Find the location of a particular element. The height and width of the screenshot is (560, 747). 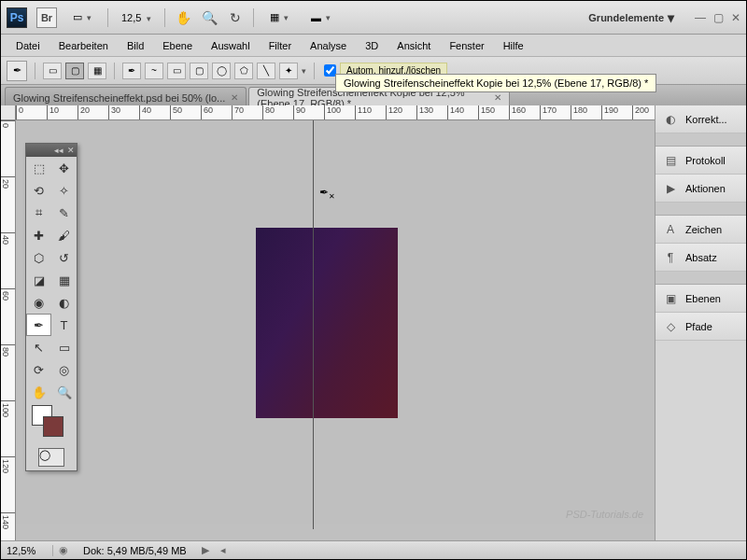

paths-mode: ▢ is located at coordinates (75, 71).